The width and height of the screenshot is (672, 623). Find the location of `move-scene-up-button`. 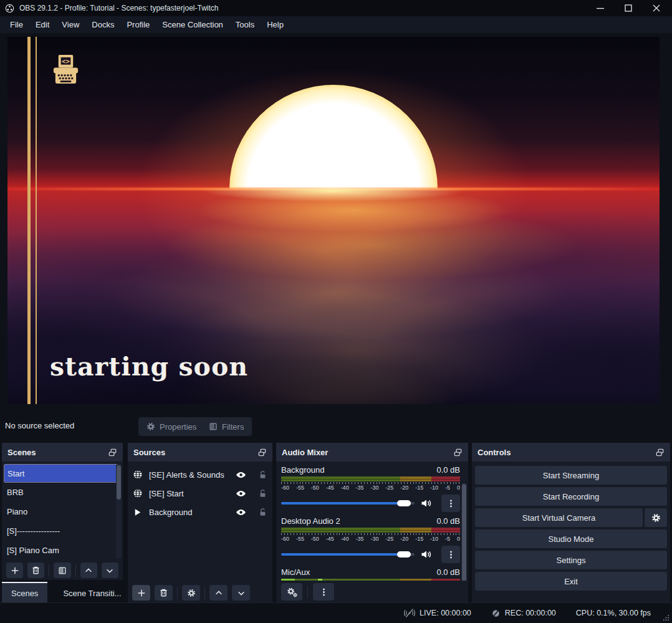

move-scene-up-button is located at coordinates (89, 570).